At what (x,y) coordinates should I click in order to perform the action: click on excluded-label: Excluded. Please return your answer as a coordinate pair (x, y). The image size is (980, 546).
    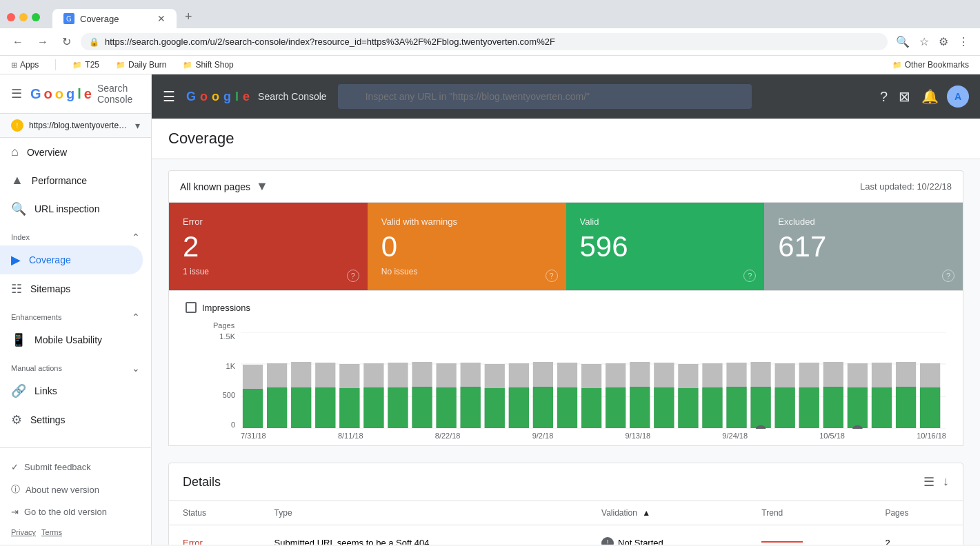
    Looking at the image, I should click on (863, 222).